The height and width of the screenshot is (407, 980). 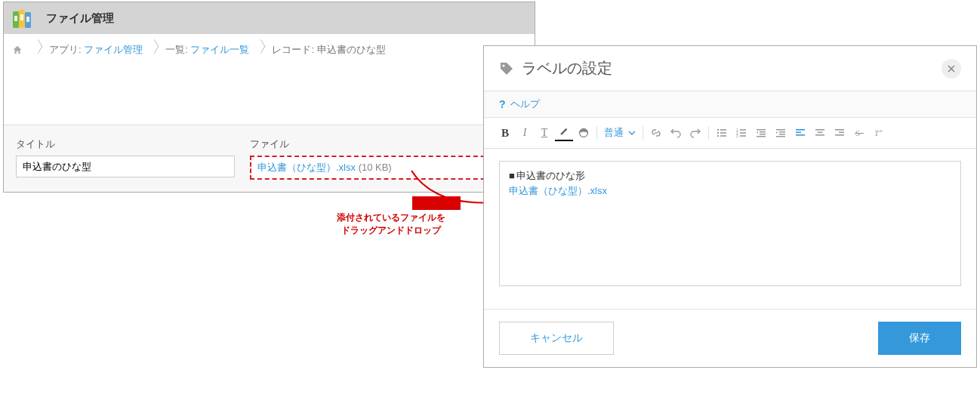 What do you see at coordinates (269, 18) in the screenshot?
I see `app-header: ファイル管理` at bounding box center [269, 18].